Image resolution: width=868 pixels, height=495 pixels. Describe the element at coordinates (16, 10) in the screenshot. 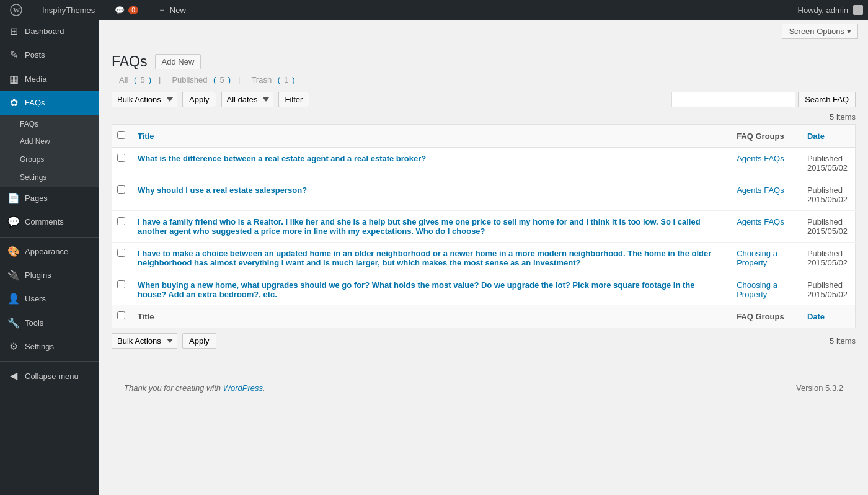

I see `wp-logo-button: W` at that location.